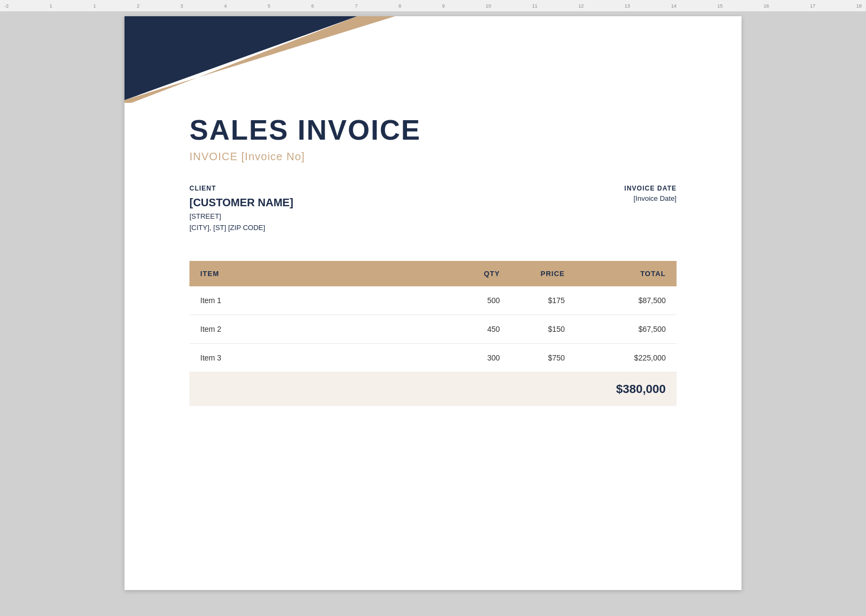 The height and width of the screenshot is (616, 866). Describe the element at coordinates (268, 6) in the screenshot. I see `ruler-mark: 5` at that location.